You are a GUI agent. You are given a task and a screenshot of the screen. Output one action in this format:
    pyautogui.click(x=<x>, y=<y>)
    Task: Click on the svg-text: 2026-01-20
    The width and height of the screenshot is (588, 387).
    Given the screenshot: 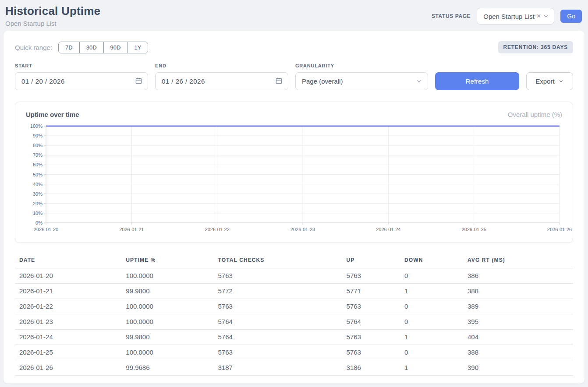 What is the action you would take?
    pyautogui.click(x=46, y=229)
    